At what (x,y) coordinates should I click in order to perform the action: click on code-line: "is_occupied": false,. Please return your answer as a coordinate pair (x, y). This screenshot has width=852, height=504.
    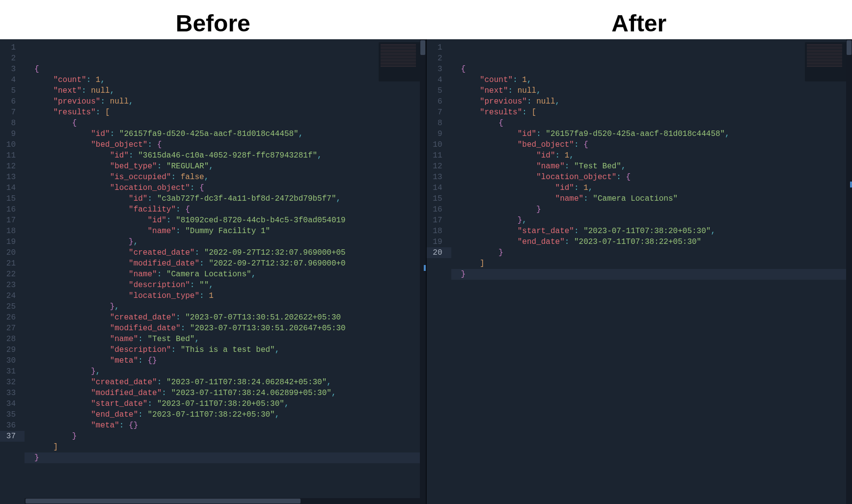
    Looking at the image, I should click on (225, 177).